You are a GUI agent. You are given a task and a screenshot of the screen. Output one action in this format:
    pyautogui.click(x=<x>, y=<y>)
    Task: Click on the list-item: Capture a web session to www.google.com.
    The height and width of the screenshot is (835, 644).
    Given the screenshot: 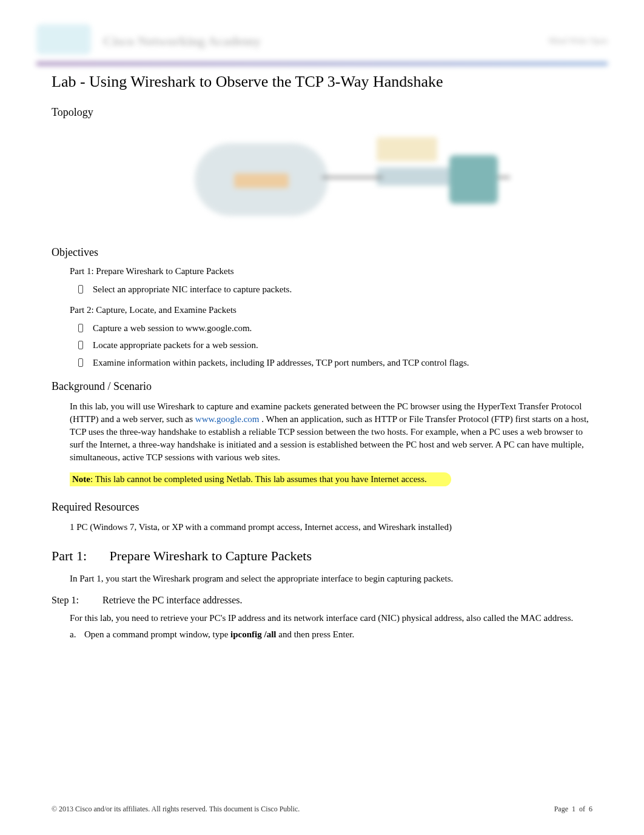 What is the action you would take?
    pyautogui.click(x=332, y=329)
    